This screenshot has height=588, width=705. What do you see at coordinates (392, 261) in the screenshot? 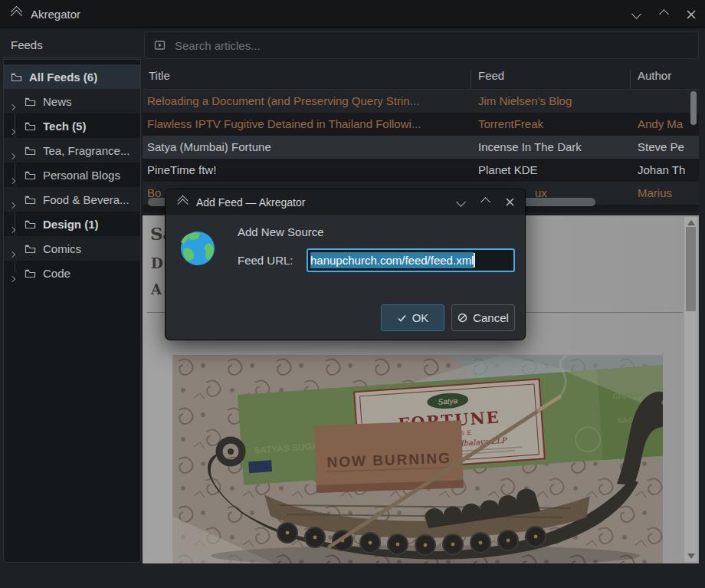
I see `feed-url-value: hanupchurch.com/feed/feed.xml` at bounding box center [392, 261].